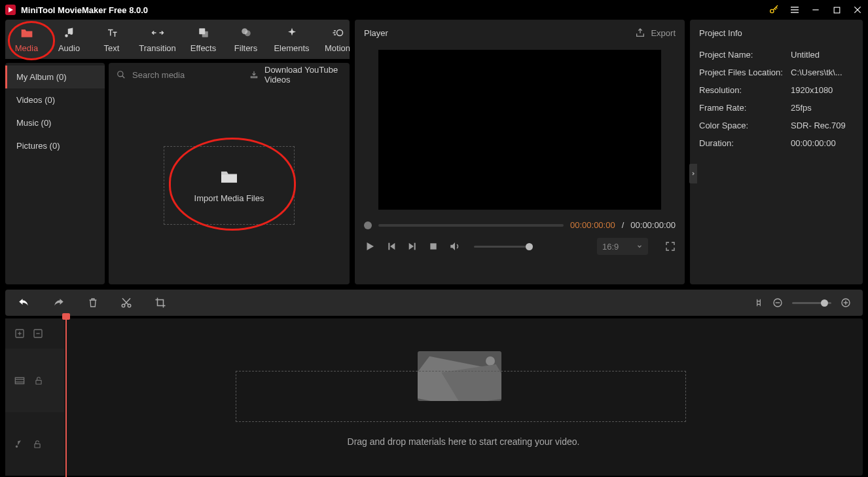  Describe the element at coordinates (653, 225) in the screenshot. I see `timecode-total: 00:00:00:00` at that location.